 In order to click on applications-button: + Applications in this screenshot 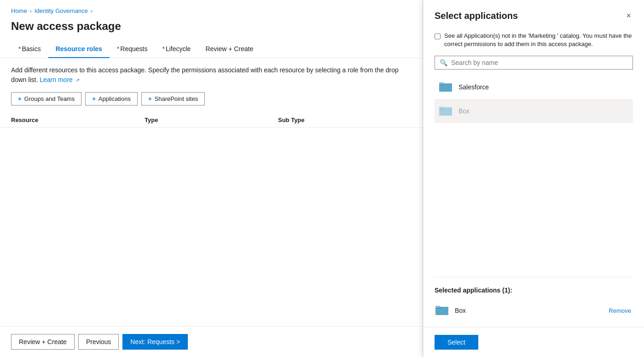, I will do `click(111, 99)`.